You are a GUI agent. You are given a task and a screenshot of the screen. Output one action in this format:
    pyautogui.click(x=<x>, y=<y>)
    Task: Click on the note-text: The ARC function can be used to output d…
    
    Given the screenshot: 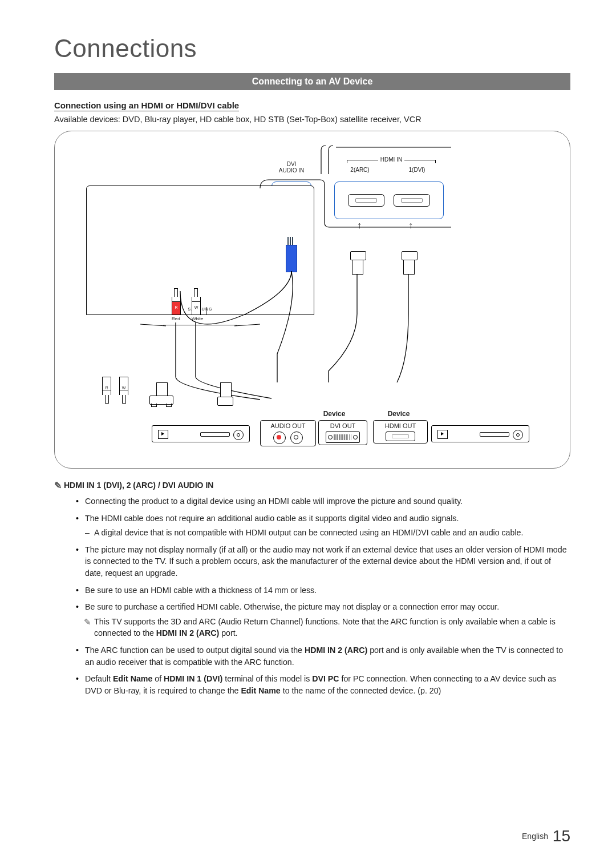 What is the action you would take?
    pyautogui.click(x=195, y=650)
    